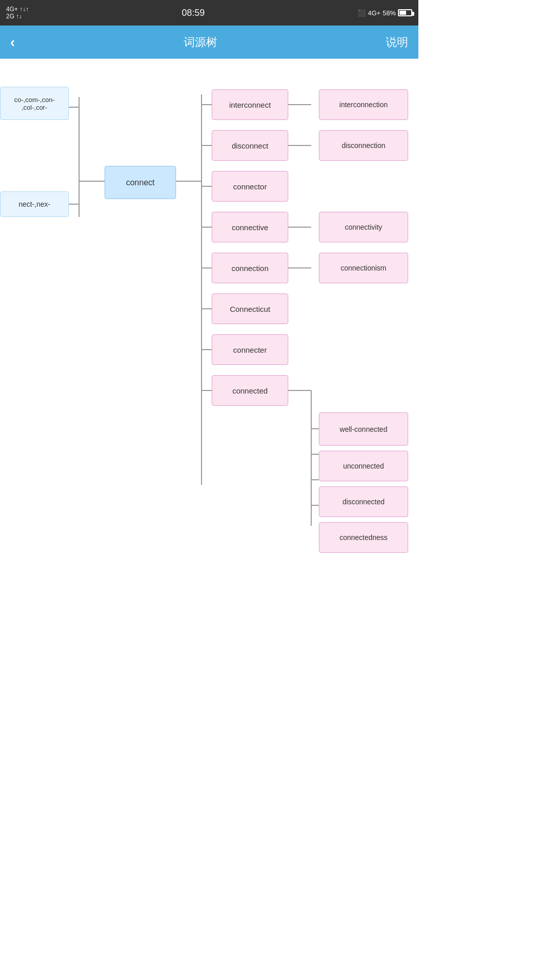 The height and width of the screenshot is (980, 551). I want to click on l1-connective: connective, so click(250, 227).